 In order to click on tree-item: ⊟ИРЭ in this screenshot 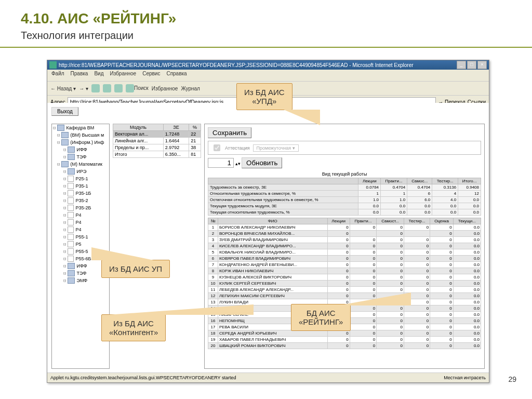, I will do `click(81, 171)`.